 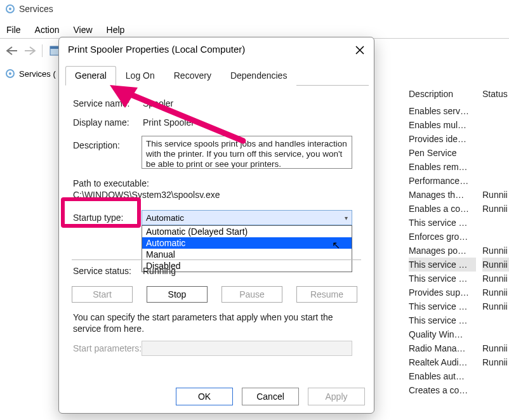 What do you see at coordinates (442, 251) in the screenshot?
I see `table-cell-desc: Manages po…` at bounding box center [442, 251].